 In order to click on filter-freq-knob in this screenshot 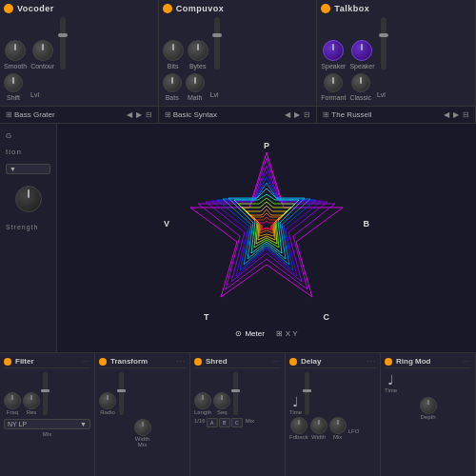, I will do `click(12, 401)`.